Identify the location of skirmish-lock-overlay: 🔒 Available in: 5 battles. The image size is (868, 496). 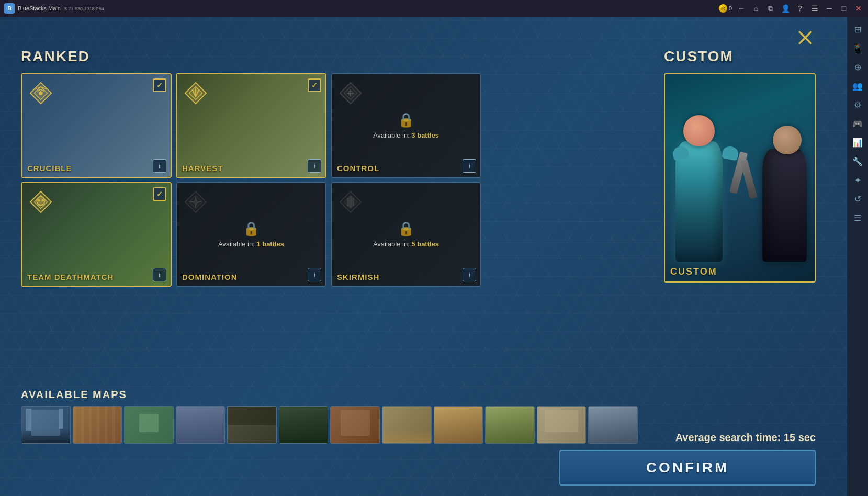
(406, 234).